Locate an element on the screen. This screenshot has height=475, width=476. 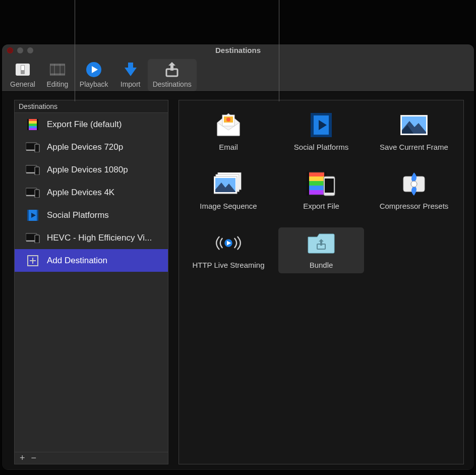
gallery-item-social: Social Platforms is located at coordinates (321, 132).